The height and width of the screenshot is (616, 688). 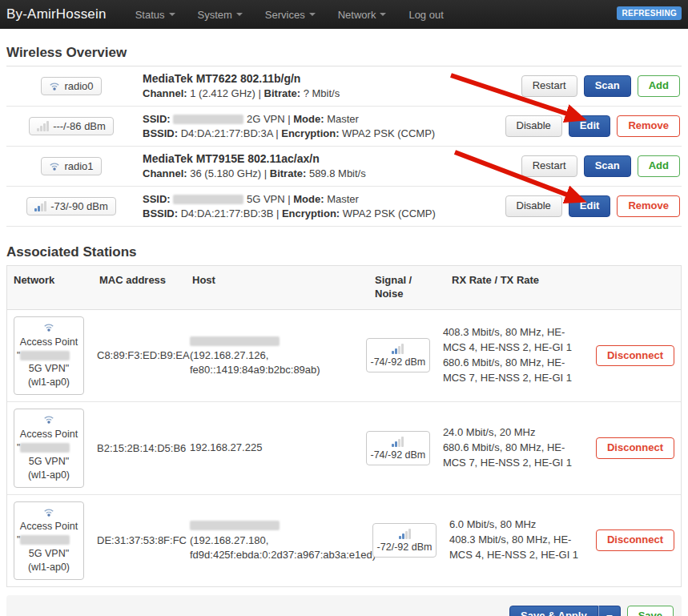 I want to click on network-type: Access Point, so click(x=49, y=434).